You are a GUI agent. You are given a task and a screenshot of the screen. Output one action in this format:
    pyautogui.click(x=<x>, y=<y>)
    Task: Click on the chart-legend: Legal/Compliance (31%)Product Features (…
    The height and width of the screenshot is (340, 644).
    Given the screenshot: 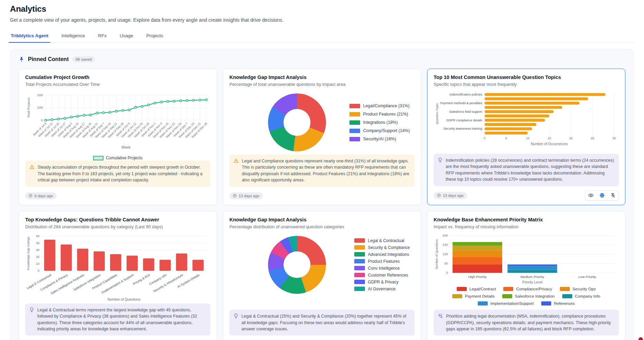 What is the action you would take?
    pyautogui.click(x=379, y=122)
    